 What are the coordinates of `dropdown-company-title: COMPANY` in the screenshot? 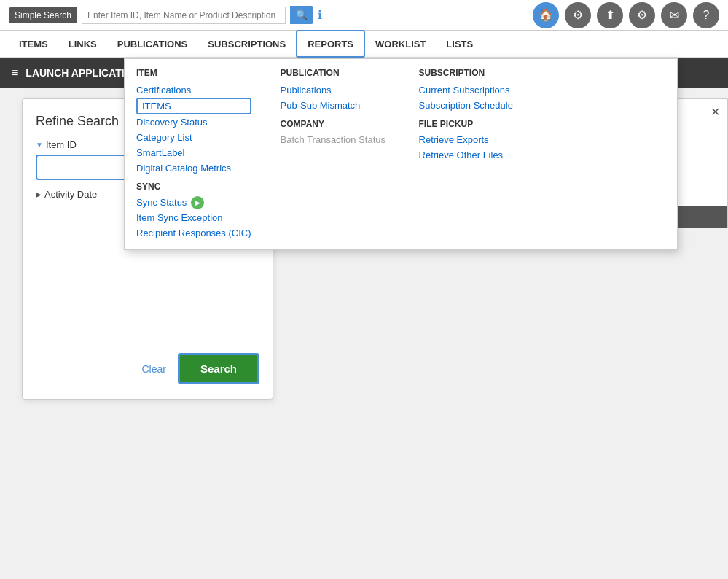 It's located at (335, 124).